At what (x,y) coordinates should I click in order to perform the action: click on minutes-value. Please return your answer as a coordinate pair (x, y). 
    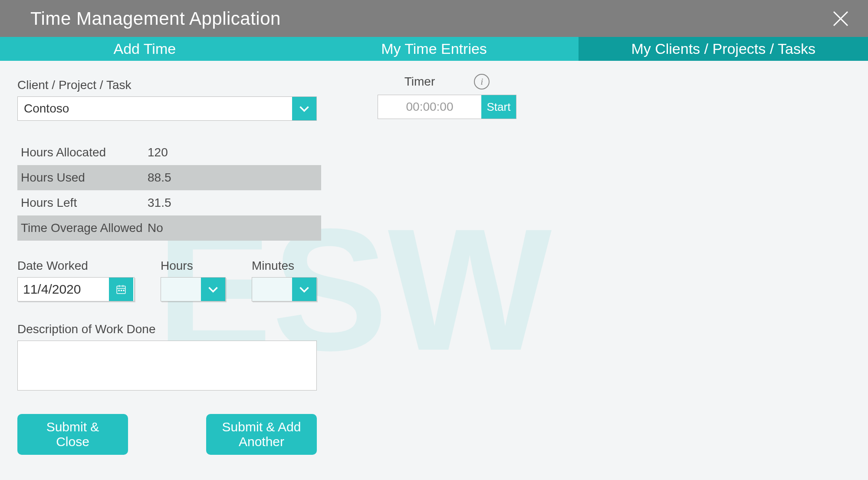
    Looking at the image, I should click on (272, 289).